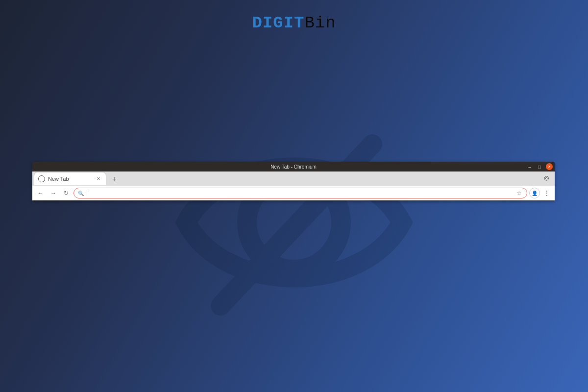 The image size is (588, 392). Describe the element at coordinates (530, 167) in the screenshot. I see `window-minimize-button: –` at that location.